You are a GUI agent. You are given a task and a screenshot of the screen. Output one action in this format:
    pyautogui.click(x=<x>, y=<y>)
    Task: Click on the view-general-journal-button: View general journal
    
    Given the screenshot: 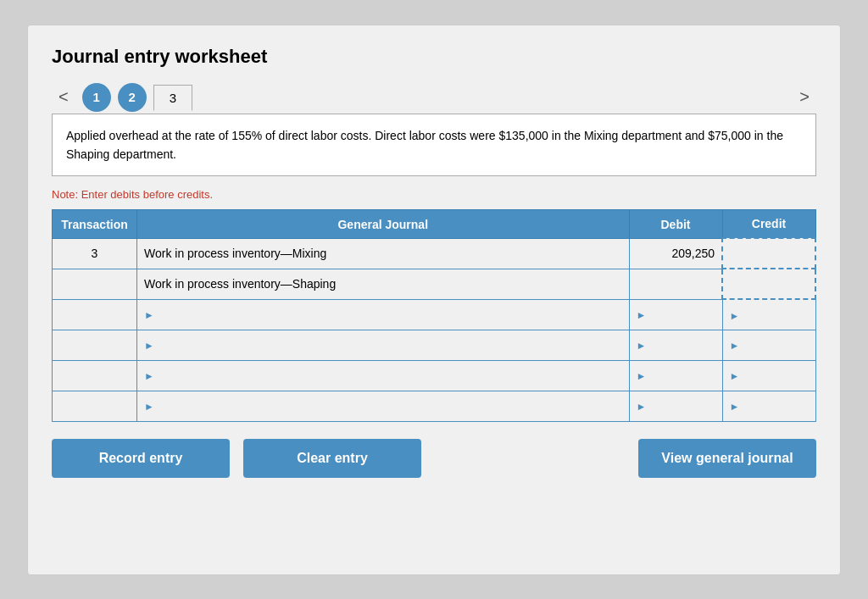 What is the action you would take?
    pyautogui.click(x=727, y=458)
    